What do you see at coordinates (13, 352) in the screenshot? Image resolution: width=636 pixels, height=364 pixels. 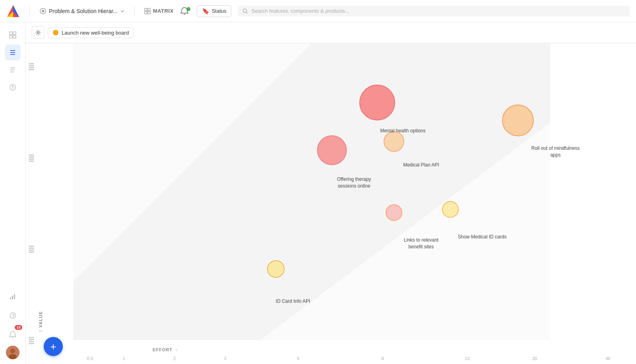 I see `avatar-image` at bounding box center [13, 352].